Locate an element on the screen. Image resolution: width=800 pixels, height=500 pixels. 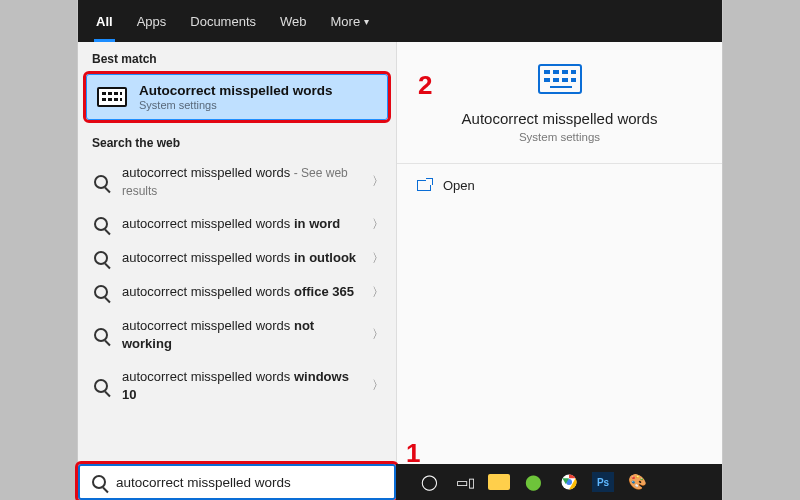
web-result: autocorrect misspelled words not working… is located at coordinates (237, 334).